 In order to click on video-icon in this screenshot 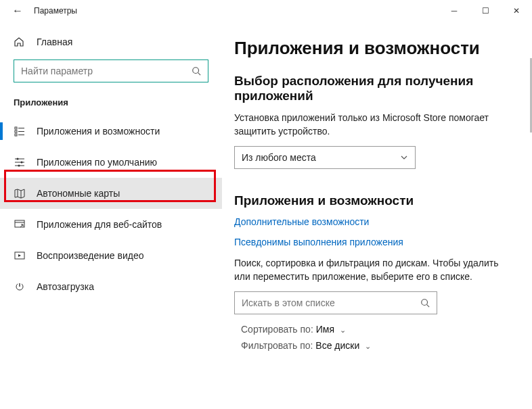, I will do `click(20, 256)`.